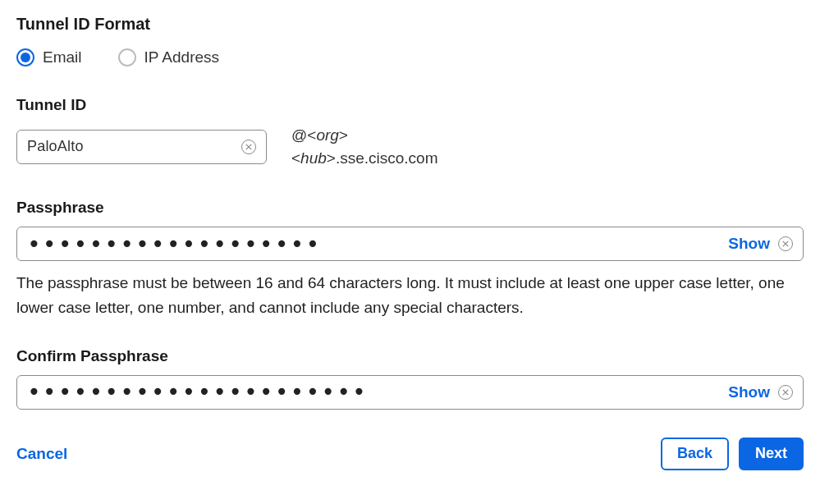 Image resolution: width=820 pixels, height=504 pixels. What do you see at coordinates (25, 57) in the screenshot?
I see `radio-dot-icon` at bounding box center [25, 57].